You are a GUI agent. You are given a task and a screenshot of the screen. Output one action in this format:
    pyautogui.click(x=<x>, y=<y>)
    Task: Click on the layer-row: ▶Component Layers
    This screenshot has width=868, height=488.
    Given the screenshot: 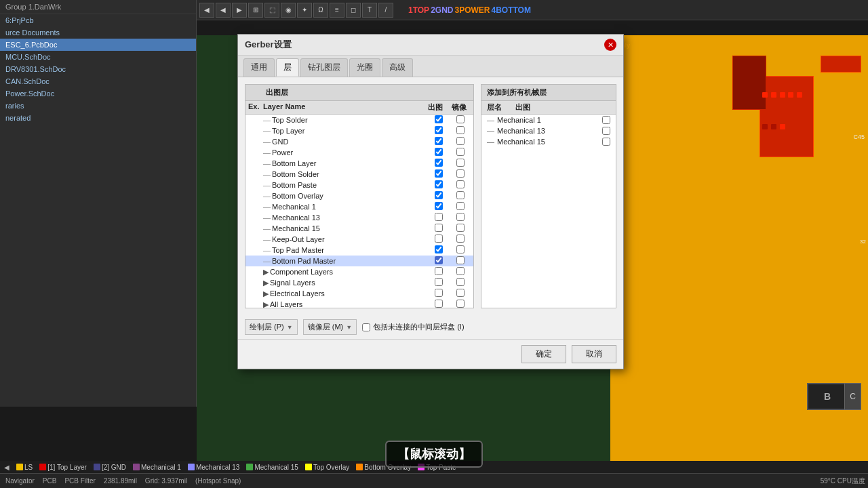 What is the action you would take?
    pyautogui.click(x=359, y=272)
    